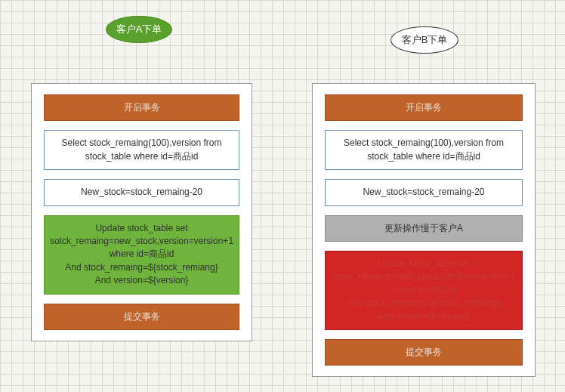 The height and width of the screenshot is (392, 565). Describe the element at coordinates (139, 29) in the screenshot. I see `customer-a-title-ellipse: 客户A下单` at that location.